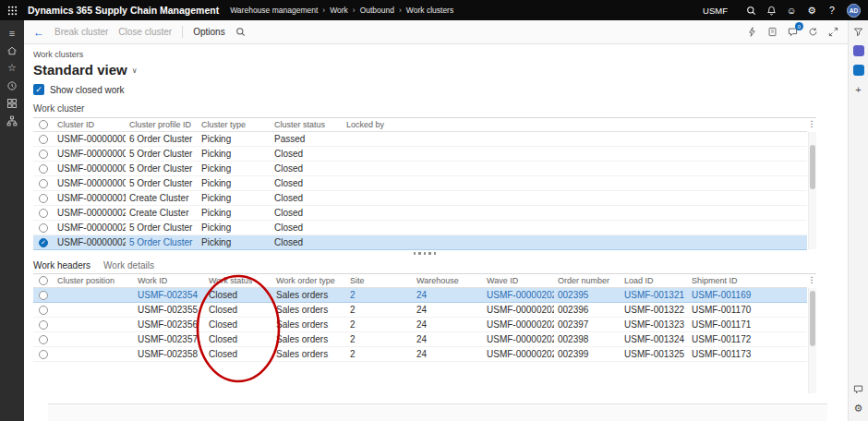 This screenshot has width=868, height=421. Describe the element at coordinates (772, 31) in the screenshot. I see `task-guide-book-icon` at that location.